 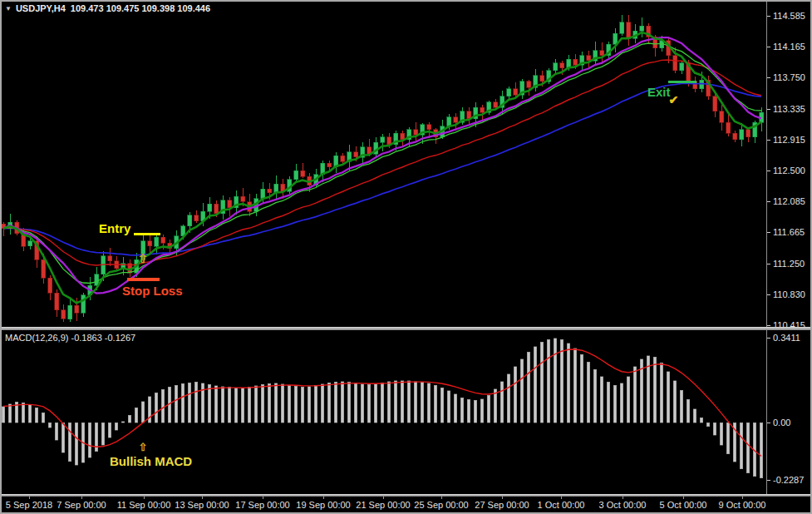 I want to click on symbol-period-label: USDJPY,H4, so click(x=41, y=8).